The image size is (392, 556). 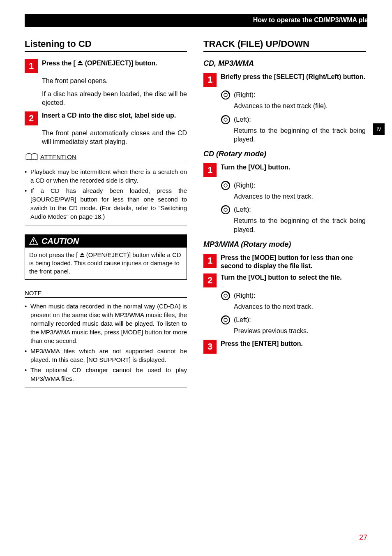 What do you see at coordinates (120, 63) in the screenshot?
I see `step1-text-b: (OPEN/EJECT)] button.` at bounding box center [120, 63].